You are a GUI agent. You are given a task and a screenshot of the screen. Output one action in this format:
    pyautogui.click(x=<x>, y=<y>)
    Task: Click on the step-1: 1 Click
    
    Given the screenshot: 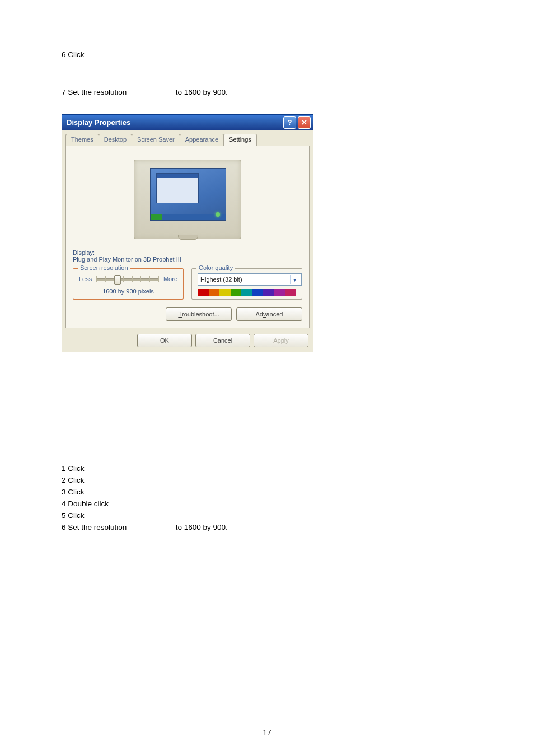 What is the action you would take?
    pyautogui.click(x=267, y=468)
    